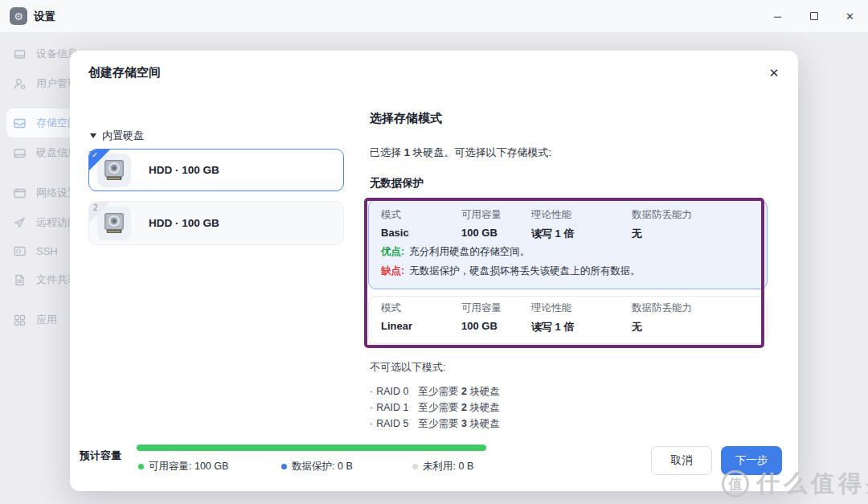  What do you see at coordinates (774, 73) in the screenshot?
I see `dialog-close-icon: ✕` at bounding box center [774, 73].